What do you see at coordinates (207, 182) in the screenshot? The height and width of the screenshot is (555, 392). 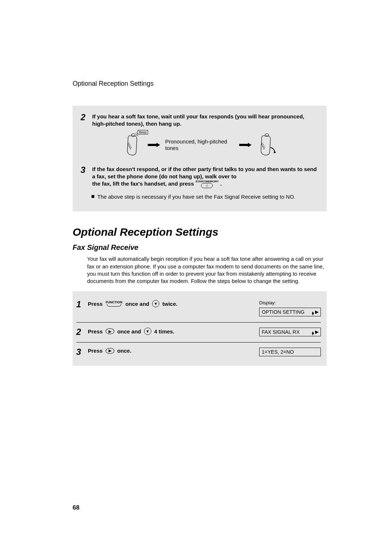 I see `start-memory-label: START/MEMORY` at bounding box center [207, 182].